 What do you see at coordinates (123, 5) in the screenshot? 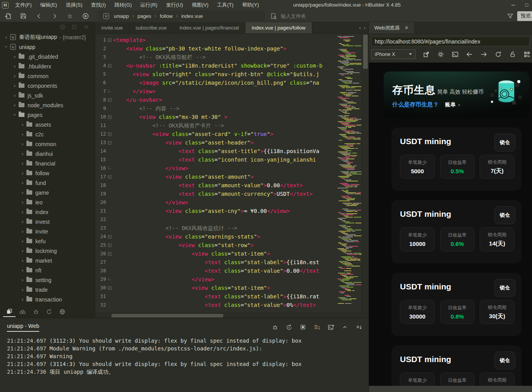
I see `menu-item: 跳转(G)` at bounding box center [123, 5].